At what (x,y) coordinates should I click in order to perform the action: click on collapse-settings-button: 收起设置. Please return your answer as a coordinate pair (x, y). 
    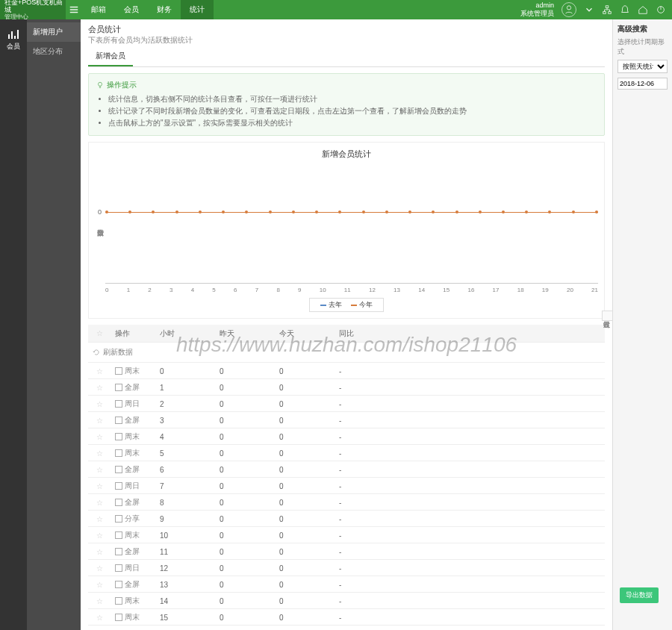
    Looking at the image, I should click on (607, 316).